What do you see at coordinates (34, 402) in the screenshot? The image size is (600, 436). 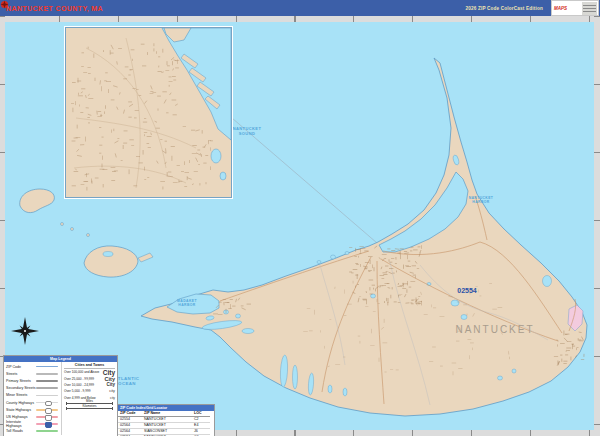 I see `legend-item: County Highways` at bounding box center [34, 402].